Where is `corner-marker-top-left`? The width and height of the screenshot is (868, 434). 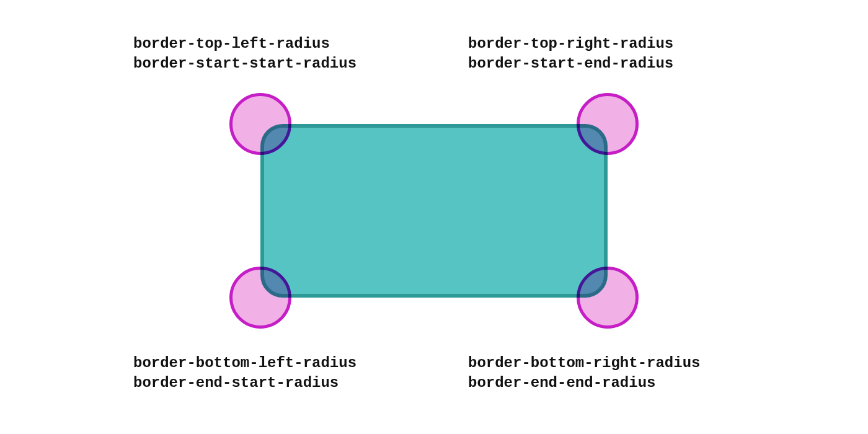
corner-marker-top-left is located at coordinates (260, 124).